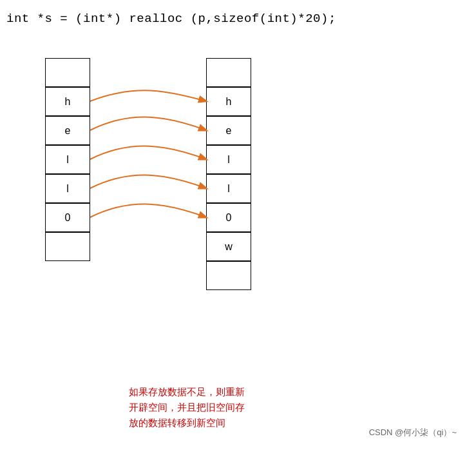 This screenshot has height=450, width=476. What do you see at coordinates (187, 407) in the screenshot?
I see `caption-line2: 开辟空间，并且把旧空间存` at bounding box center [187, 407].